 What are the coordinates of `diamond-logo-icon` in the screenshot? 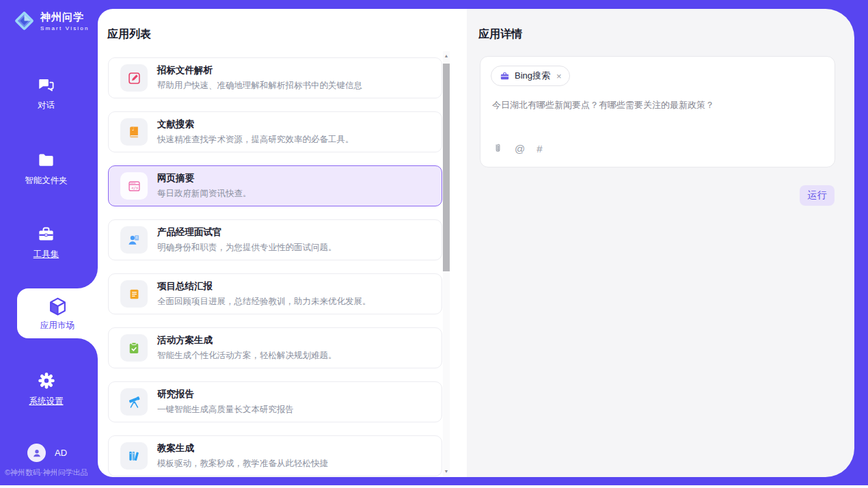 It's located at (25, 21).